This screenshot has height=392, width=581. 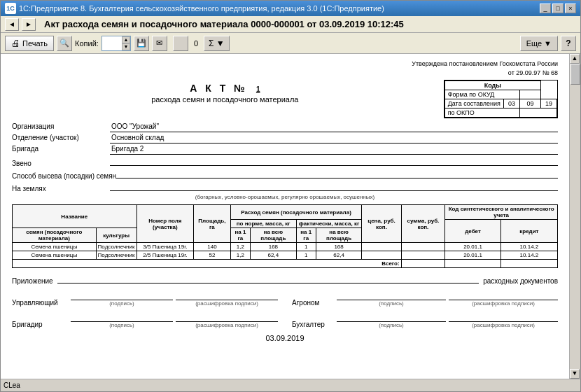 What do you see at coordinates (313, 302) in the screenshot?
I see `agronom-label: Агроном` at bounding box center [313, 302].